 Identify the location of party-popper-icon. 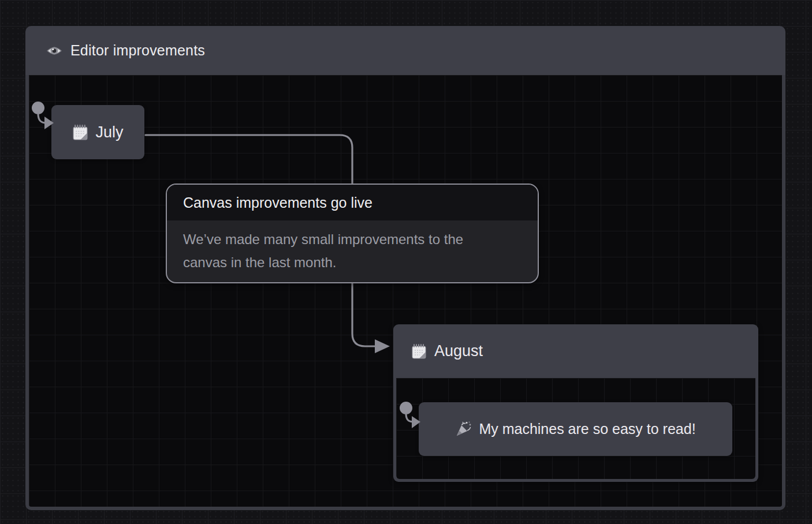
(463, 429).